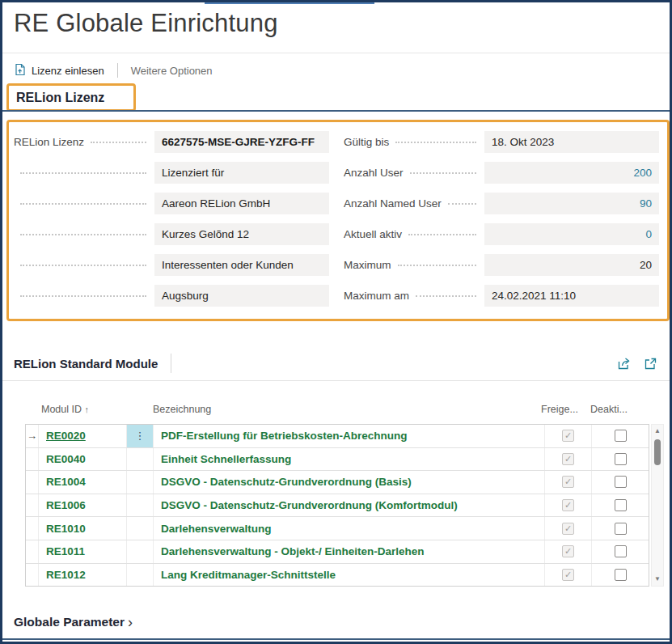 This screenshot has height=644, width=672. Describe the element at coordinates (572, 296) in the screenshot. I see `maximum-at-field: 24.02.2021 11:10` at that location.